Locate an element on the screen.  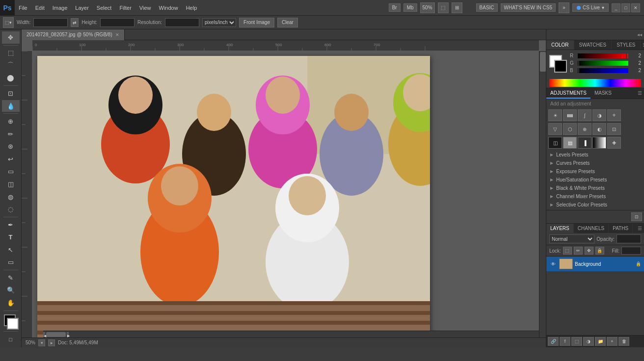
text-tool: T is located at coordinates (11, 237).